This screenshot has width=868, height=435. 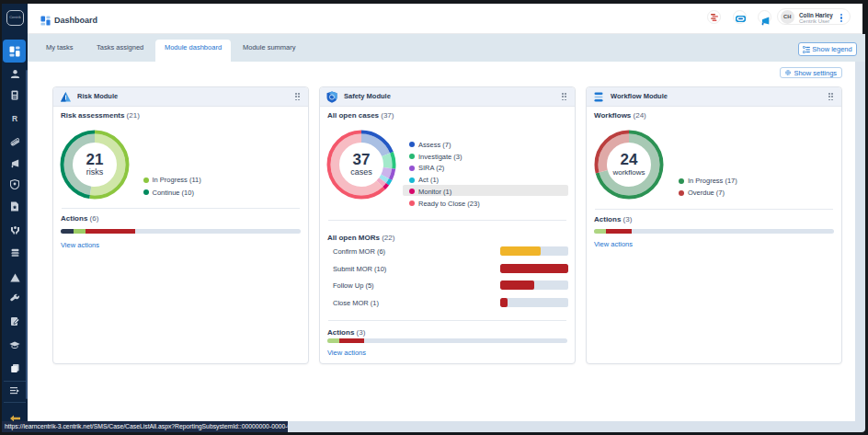 I want to click on svg-text: workflows, so click(x=628, y=173).